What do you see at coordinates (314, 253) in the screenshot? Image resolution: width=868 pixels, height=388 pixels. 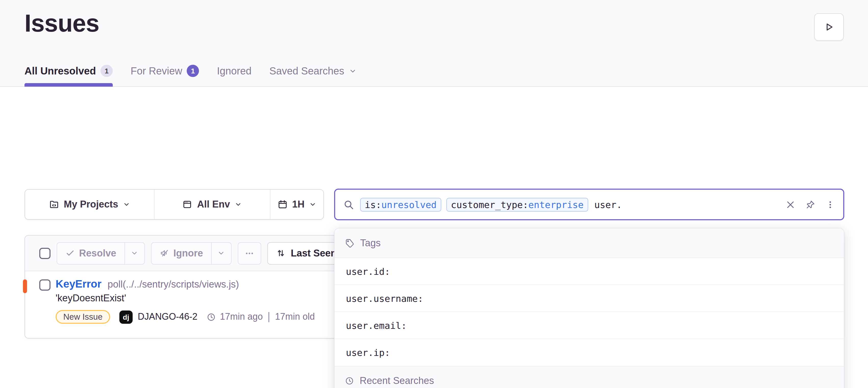 I see `sort-label: Last Seen` at bounding box center [314, 253].